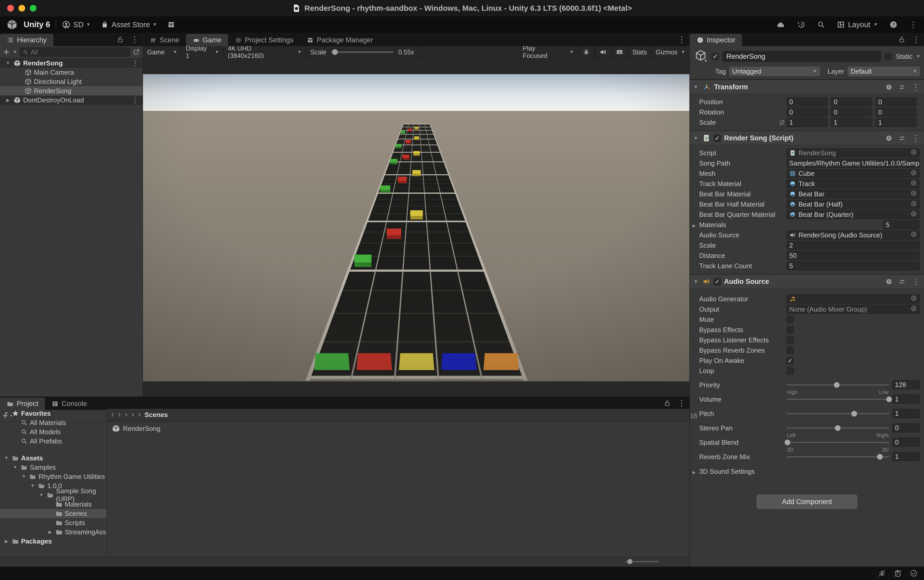  Describe the element at coordinates (853, 255) in the screenshot. I see `distance-field: 50` at that location.